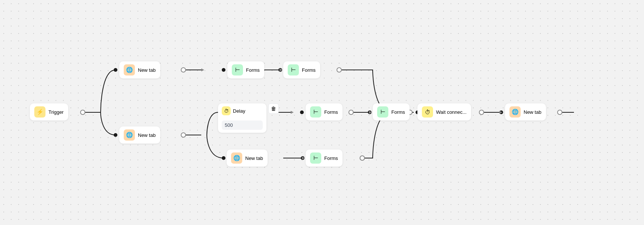  Describe the element at coordinates (331, 158) in the screenshot. I see `forms5-label: Forms` at that location.